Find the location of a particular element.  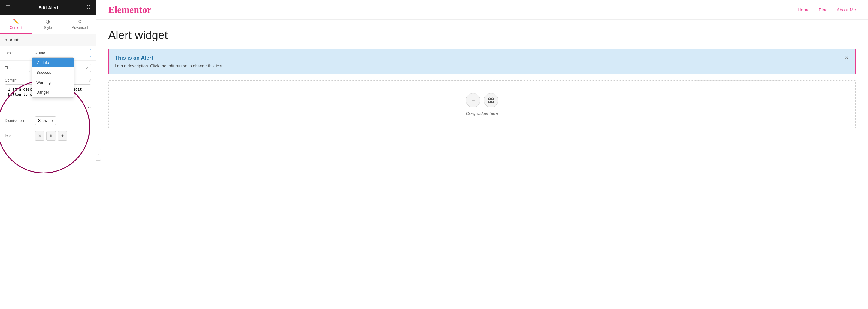

tab-style: ◑ Style is located at coordinates (48, 24).